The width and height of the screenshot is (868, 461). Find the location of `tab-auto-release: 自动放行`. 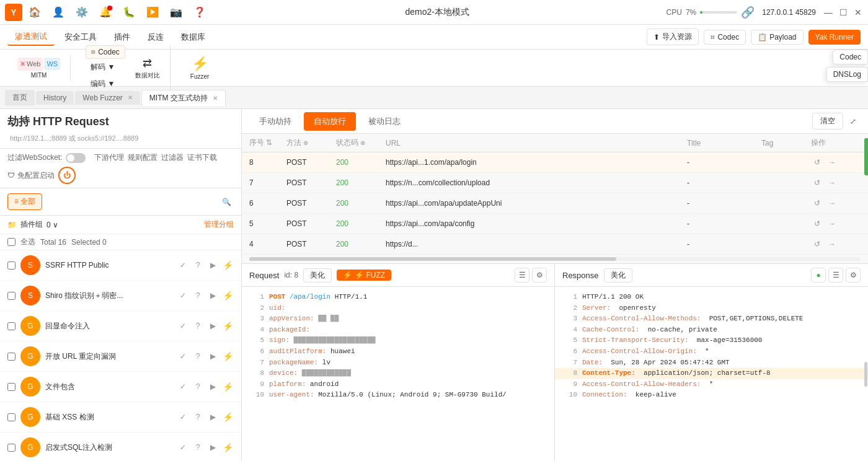

tab-auto-release: 自动放行 is located at coordinates (330, 121).